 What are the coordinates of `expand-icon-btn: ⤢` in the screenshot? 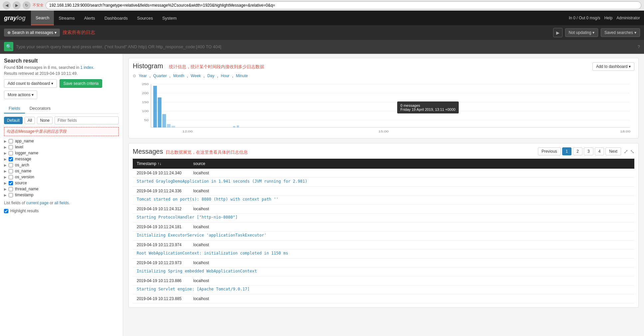 It's located at (626, 152).